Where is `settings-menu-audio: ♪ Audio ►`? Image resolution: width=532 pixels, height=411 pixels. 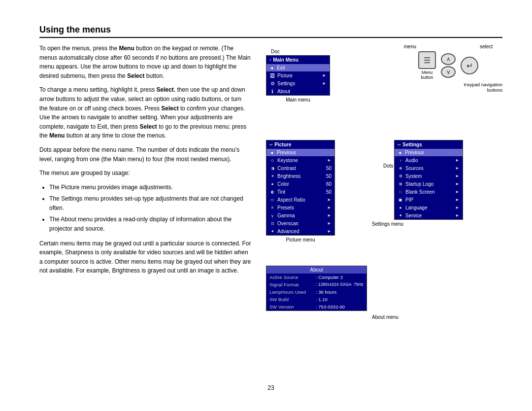
settings-menu-audio: ♪ Audio ► is located at coordinates (429, 160).